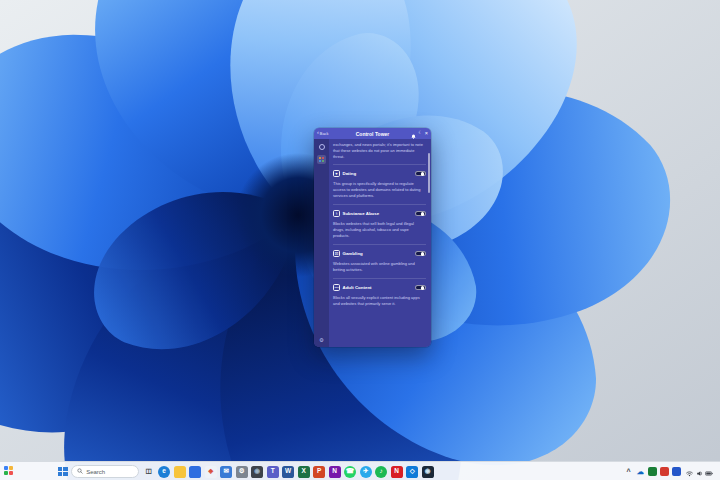  Describe the element at coordinates (420, 134) in the screenshot. I see `theme-moon-icon: ☾` at that location.